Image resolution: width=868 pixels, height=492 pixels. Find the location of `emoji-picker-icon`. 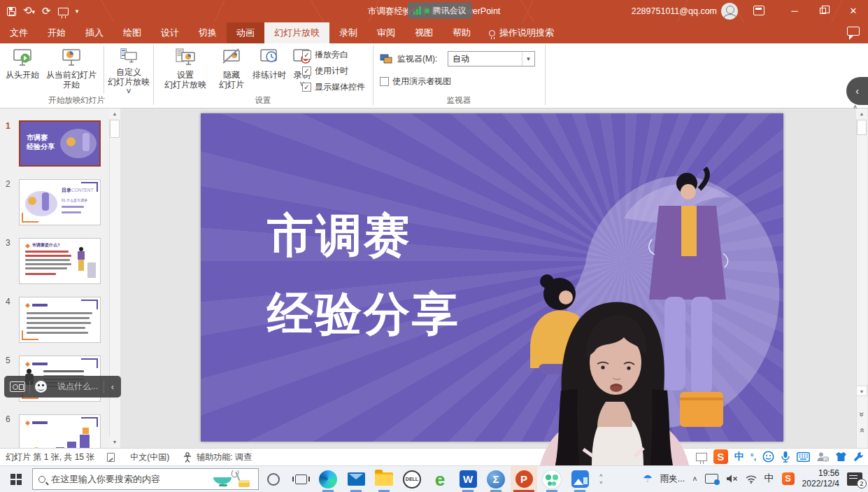

emoji-picker-icon is located at coordinates (768, 456).